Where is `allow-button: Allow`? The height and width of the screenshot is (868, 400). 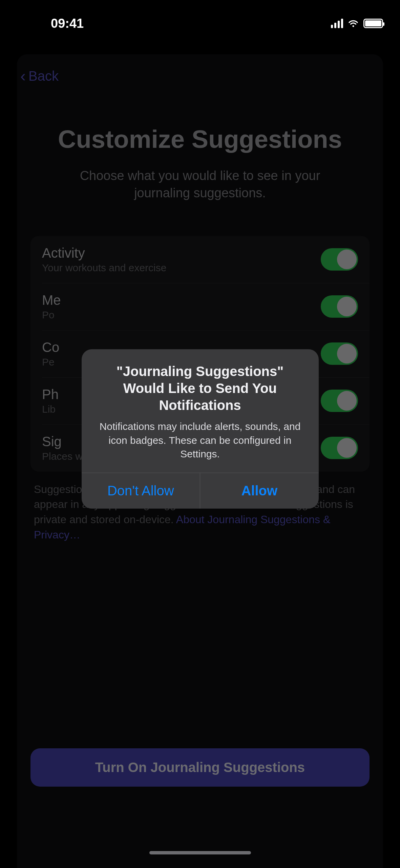 allow-button: Allow is located at coordinates (259, 491).